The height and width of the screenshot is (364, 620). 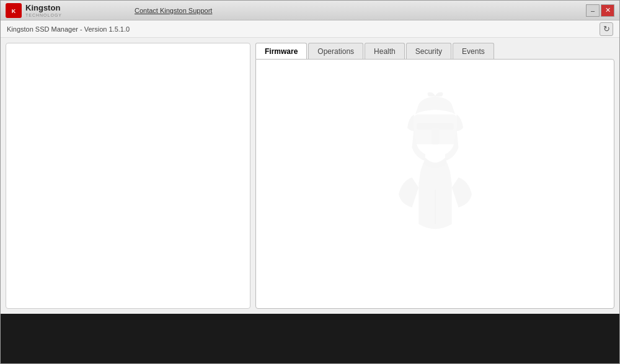 I want to click on refresh-button: ↻, so click(x=606, y=29).